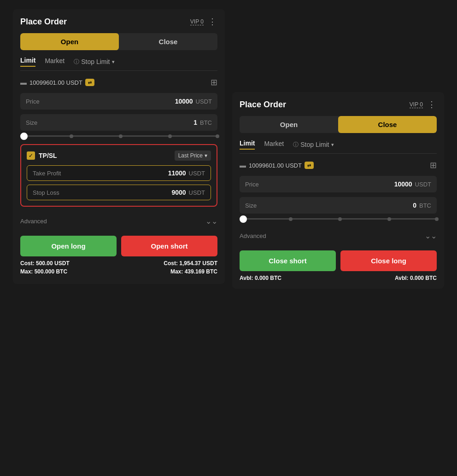  What do you see at coordinates (423, 278) in the screenshot?
I see `avbl-right-value-2: 0.000 BTC` at bounding box center [423, 278].